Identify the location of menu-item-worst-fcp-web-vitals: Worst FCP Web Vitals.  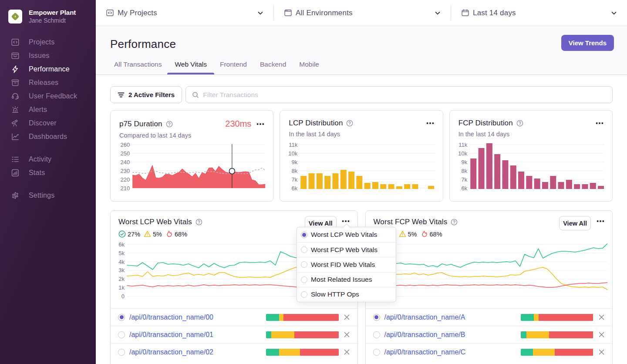
(347, 249).